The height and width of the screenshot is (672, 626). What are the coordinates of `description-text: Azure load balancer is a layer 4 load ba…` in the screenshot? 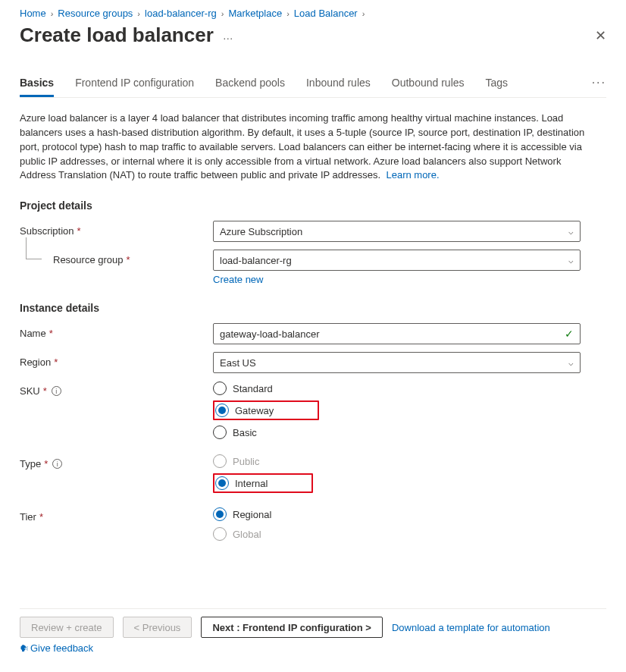 It's located at (302, 146).